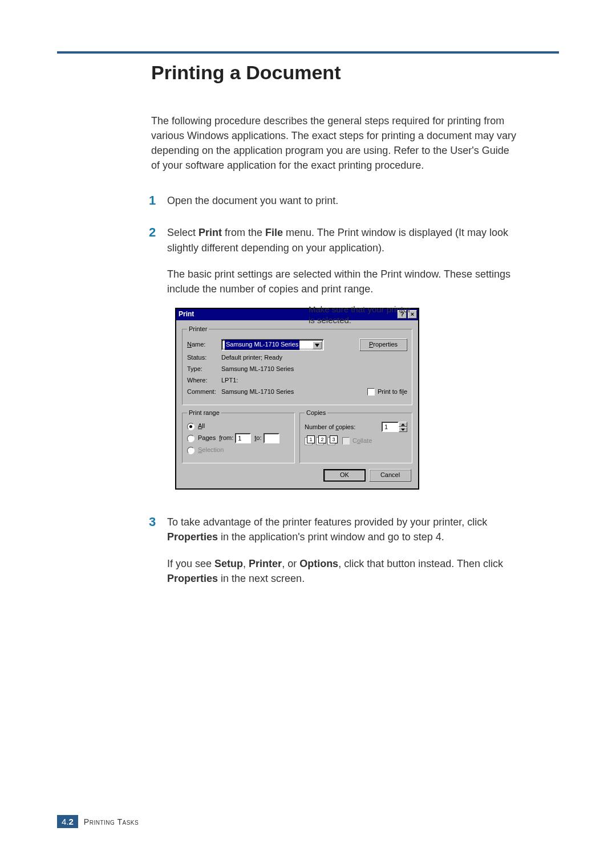 The height and width of the screenshot is (868, 616). What do you see at coordinates (387, 392) in the screenshot?
I see `print-to-file-row: Print to file` at bounding box center [387, 392].